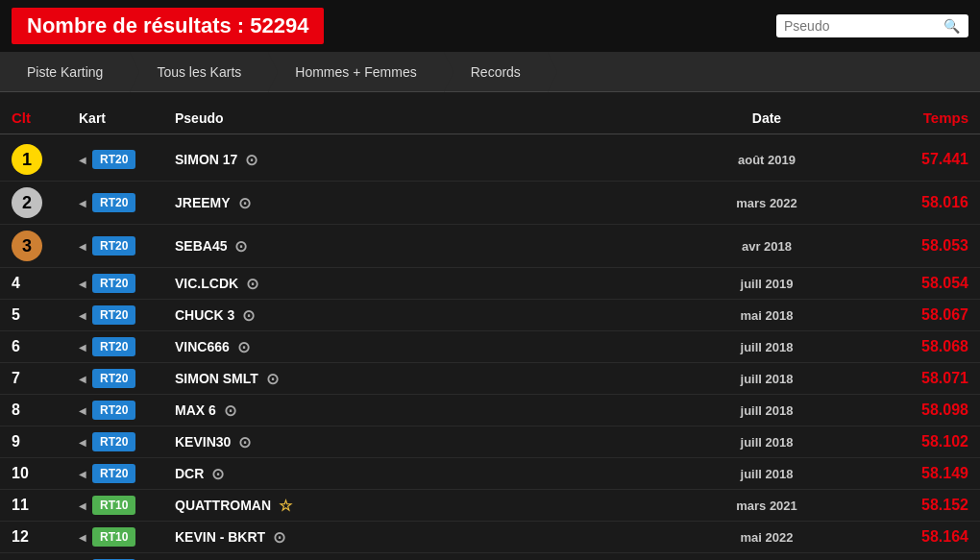  I want to click on pseudo-text: KEVIN - BKRT, so click(220, 537).